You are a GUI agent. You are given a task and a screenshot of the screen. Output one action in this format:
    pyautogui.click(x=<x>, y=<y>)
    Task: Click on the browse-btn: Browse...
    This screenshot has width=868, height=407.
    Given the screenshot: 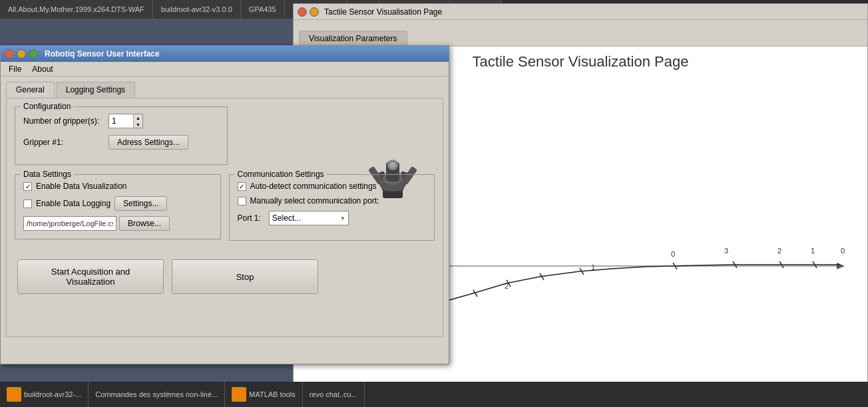 What is the action you would take?
    pyautogui.click(x=144, y=223)
    